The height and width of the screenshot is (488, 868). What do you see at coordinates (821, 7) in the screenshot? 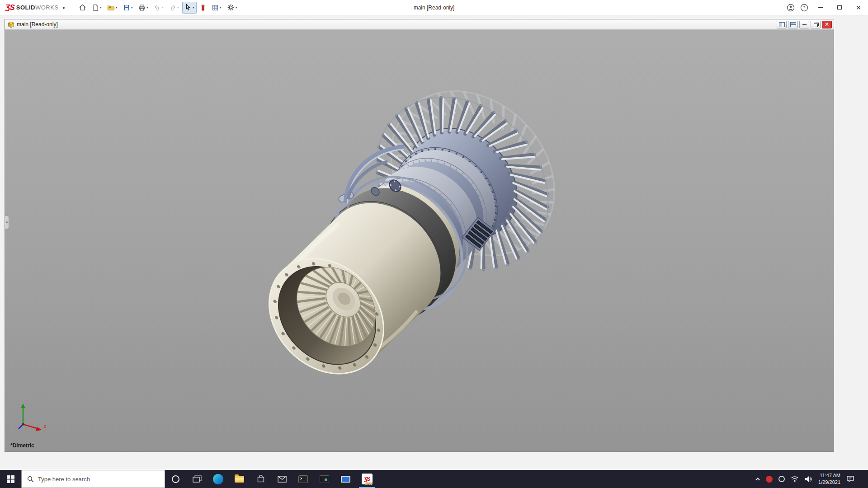
I see `minimize-icon` at bounding box center [821, 7].